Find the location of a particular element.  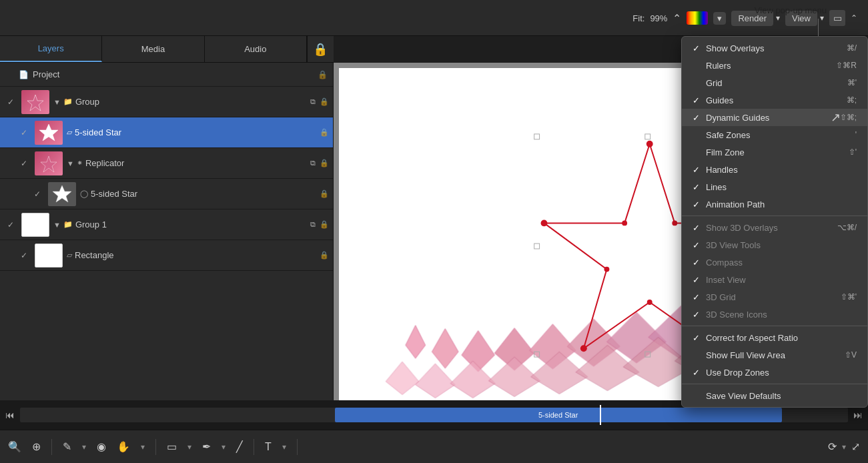

layer-actions-star2: 🔒 is located at coordinates (324, 193).